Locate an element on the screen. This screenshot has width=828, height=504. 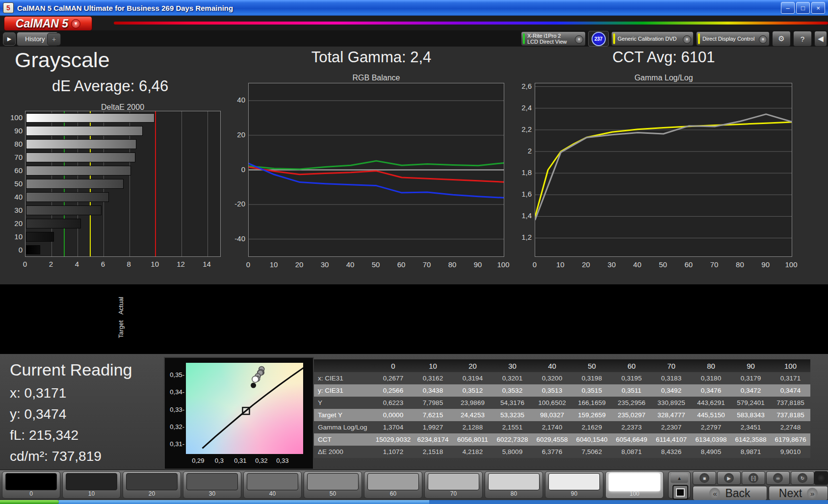
deltae-y-tick: 30 is located at coordinates (13, 210).